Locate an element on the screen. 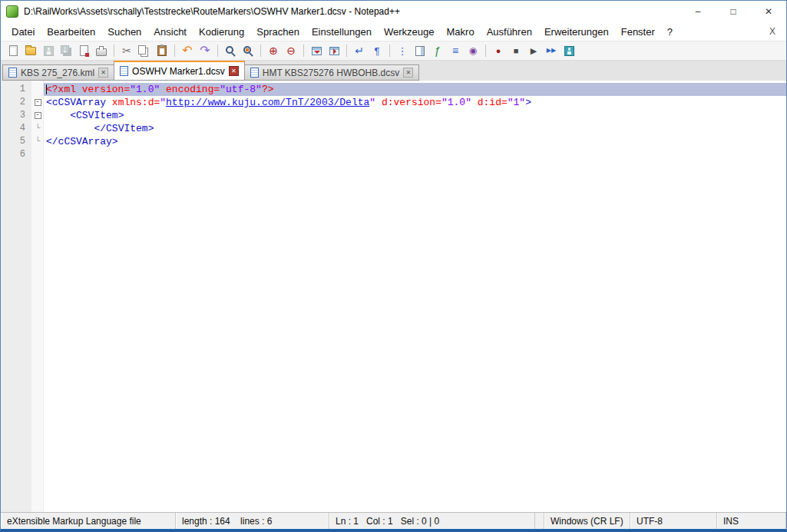 The width and height of the screenshot is (787, 532). notepad-plus-plus-icon is located at coordinates (12, 12).